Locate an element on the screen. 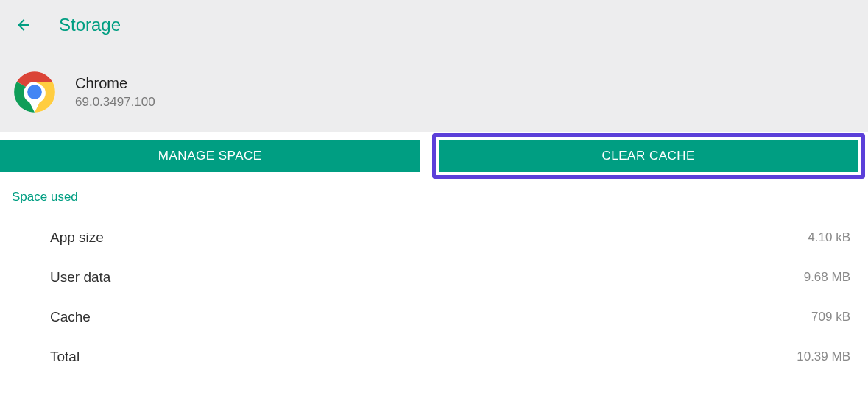 Image resolution: width=868 pixels, height=404 pixels. chrome-icon is located at coordinates (35, 92).